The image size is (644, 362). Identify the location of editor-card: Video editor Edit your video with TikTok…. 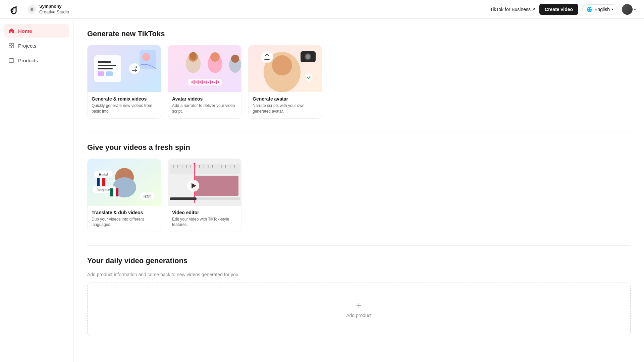
(205, 195).